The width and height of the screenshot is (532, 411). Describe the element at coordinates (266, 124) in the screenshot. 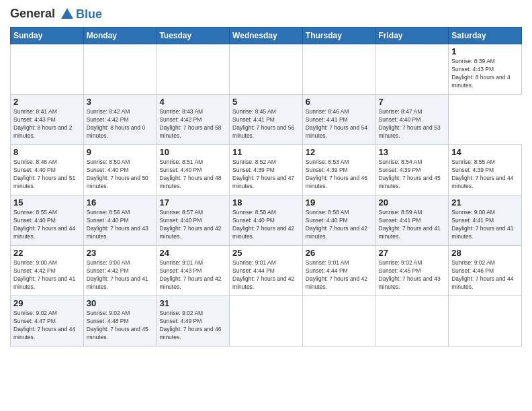

I see `day-info: Sunrise: 8:45 AMSunset: 4:41 PMDaylight:…` at that location.